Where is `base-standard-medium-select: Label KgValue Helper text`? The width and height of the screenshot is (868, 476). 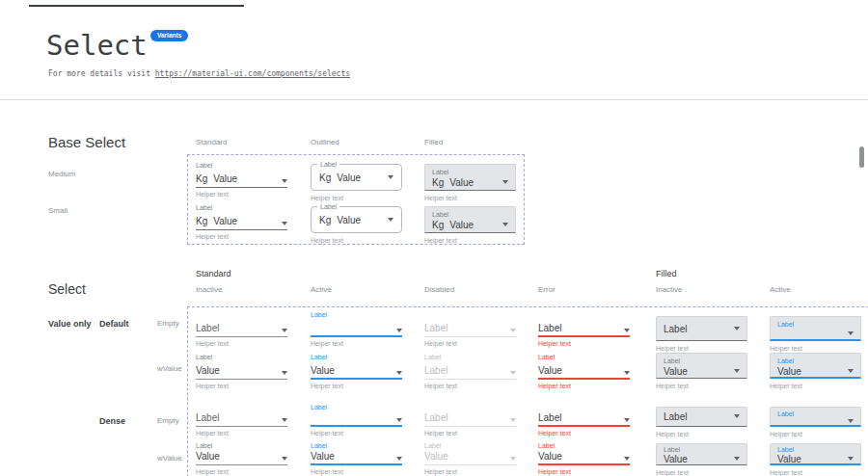 base-standard-medium-select: Label KgValue Helper text is located at coordinates (241, 179).